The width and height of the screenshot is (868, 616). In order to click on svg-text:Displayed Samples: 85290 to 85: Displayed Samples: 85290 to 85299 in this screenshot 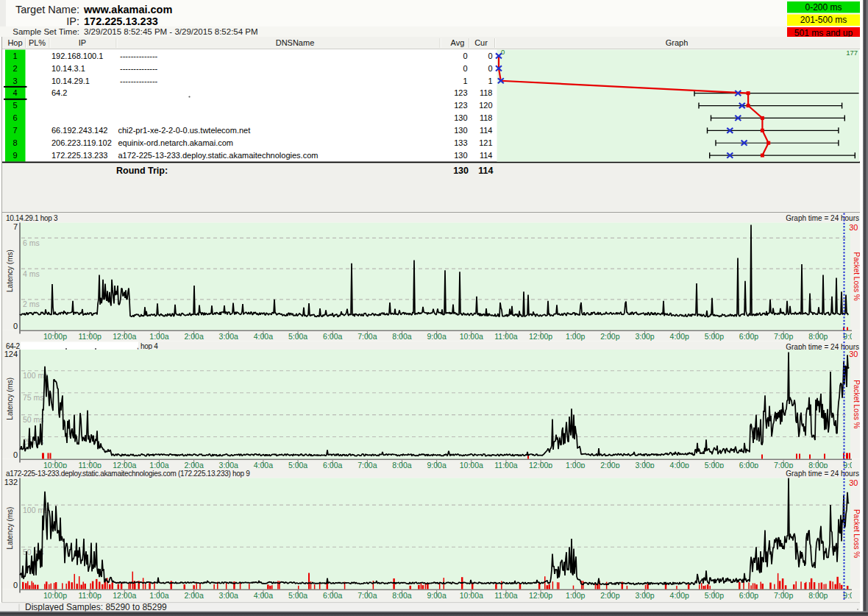, I will do `click(96, 607)`.